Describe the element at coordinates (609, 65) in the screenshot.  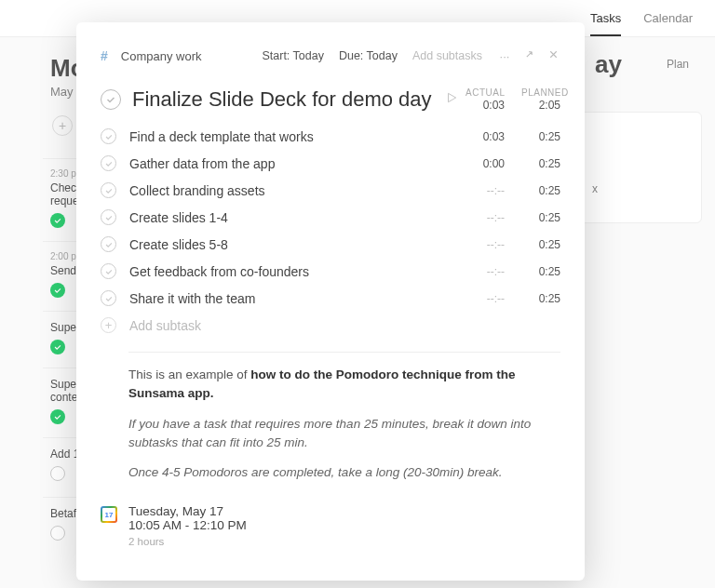
I see `day-fragment: ay` at that location.